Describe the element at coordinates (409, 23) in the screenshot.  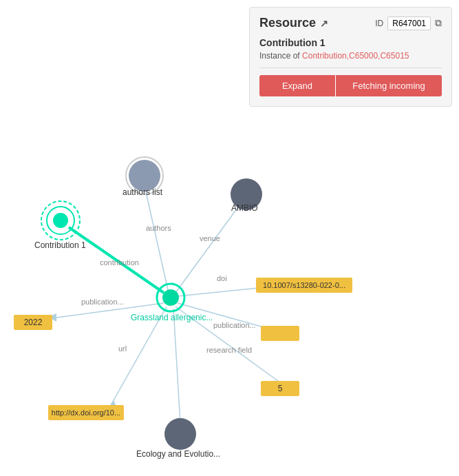
I see `id-section: ID R647001 ⧉` at that location.